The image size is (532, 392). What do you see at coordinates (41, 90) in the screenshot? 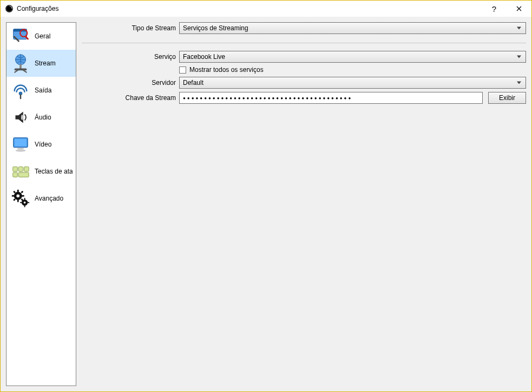
I see `sidebar-item-output: Saída` at bounding box center [41, 90].